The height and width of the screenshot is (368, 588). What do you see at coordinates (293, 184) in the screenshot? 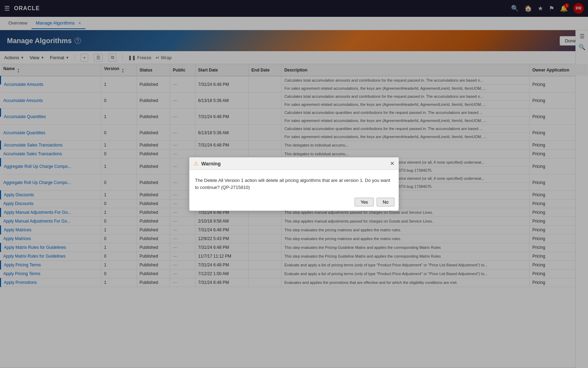
I see `modal-message: The Delete All Version 1 action will del…` at bounding box center [293, 184].